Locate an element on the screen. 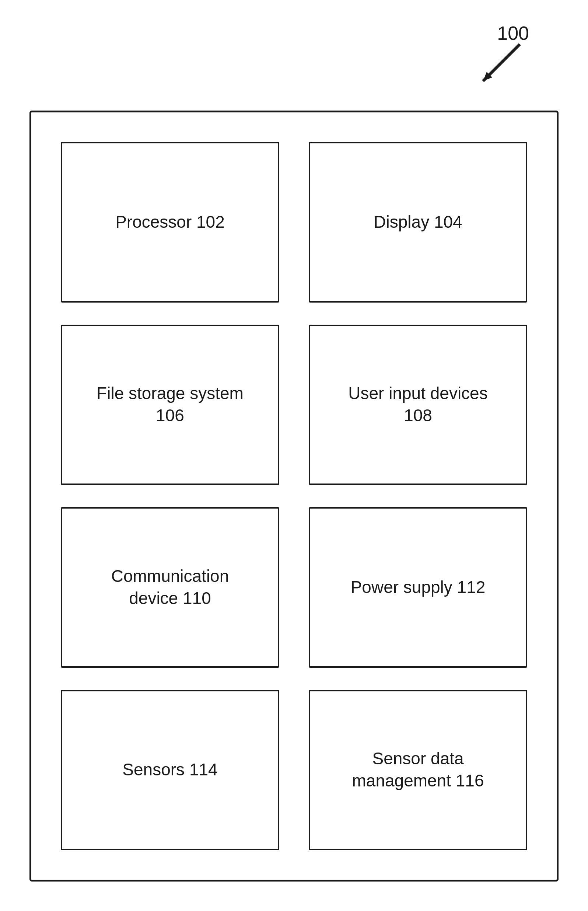 The width and height of the screenshot is (588, 911). display-box: Display 104 is located at coordinates (418, 222).